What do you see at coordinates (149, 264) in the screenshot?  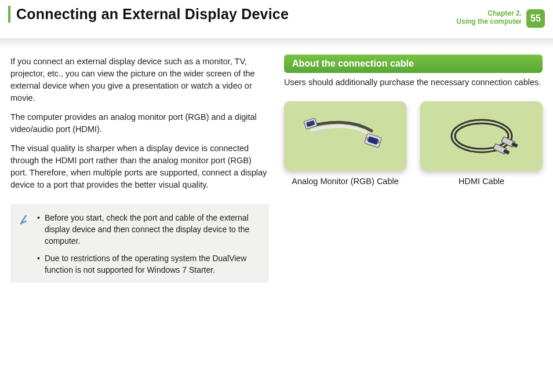 I see `note-item-2: • Due to restrictions of the operating s…` at bounding box center [149, 264].